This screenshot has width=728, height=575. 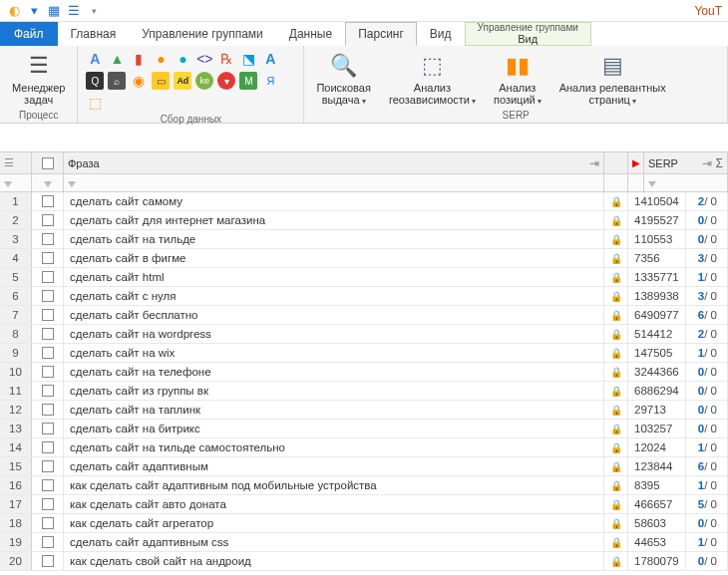 What do you see at coordinates (364, 239) in the screenshot?
I see `table-row: 3сделать сайт на тильде🔒1105530 / 0` at bounding box center [364, 239].